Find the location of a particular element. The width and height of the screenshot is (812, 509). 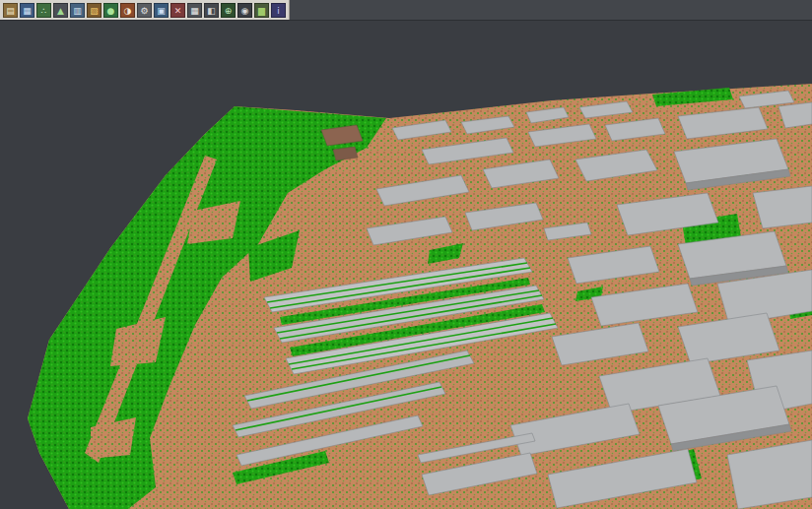

sphere-icon: ● is located at coordinates (110, 10).